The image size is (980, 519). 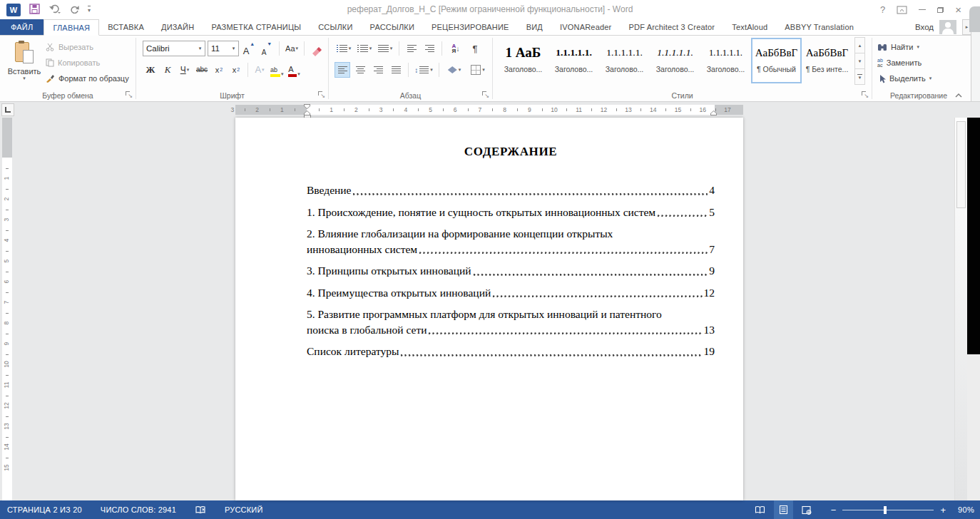 What do you see at coordinates (475, 48) in the screenshot?
I see `show-paragraph-marks-button: ¶` at bounding box center [475, 48].